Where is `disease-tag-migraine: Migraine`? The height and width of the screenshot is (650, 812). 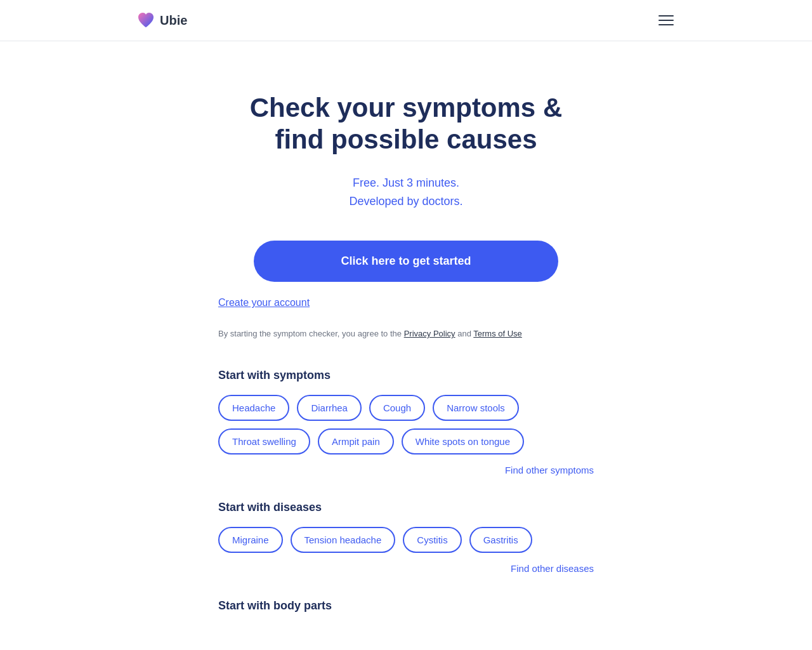 disease-tag-migraine: Migraine is located at coordinates (251, 540).